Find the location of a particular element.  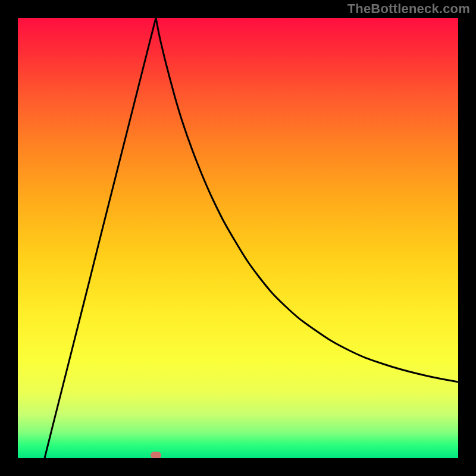

vertex-dot is located at coordinates (156, 455).